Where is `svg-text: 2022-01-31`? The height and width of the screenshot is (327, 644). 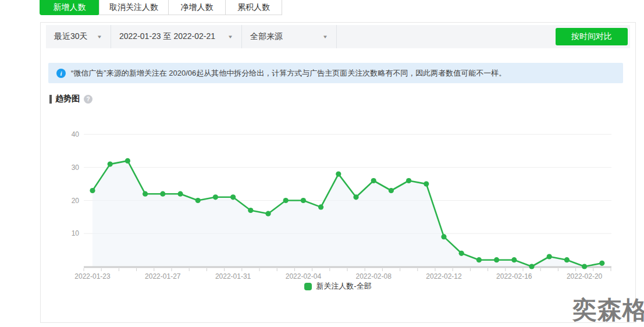 svg-text: 2022-01-31 is located at coordinates (233, 276).